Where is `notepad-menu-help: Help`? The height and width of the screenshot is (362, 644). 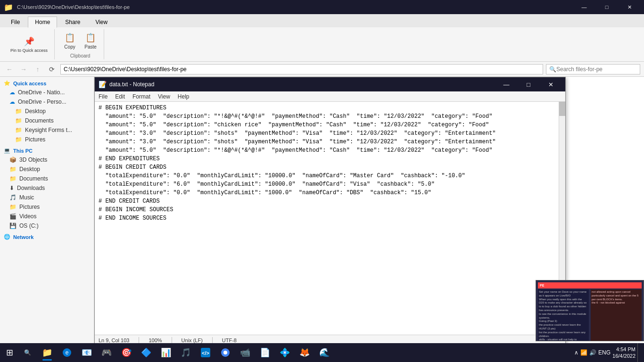
notepad-menu-help: Help is located at coordinates (184, 97).